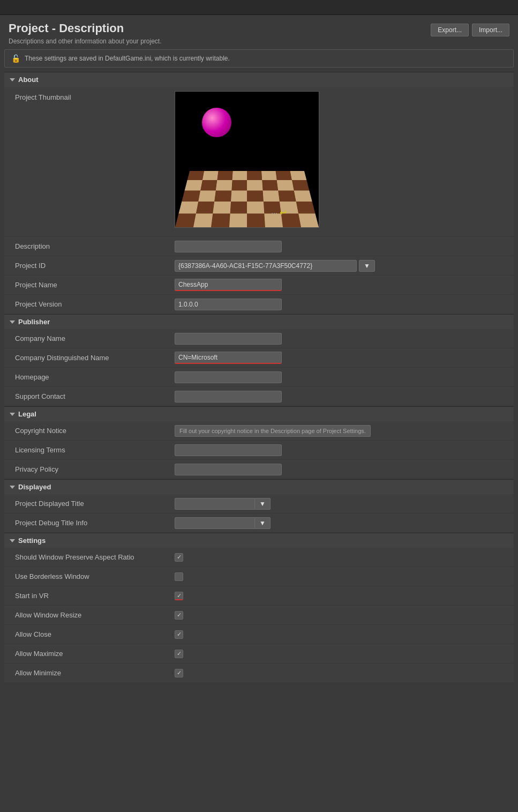 The height and width of the screenshot is (812, 518). Describe the element at coordinates (259, 79) in the screenshot. I see `section-about-header: About` at that location.